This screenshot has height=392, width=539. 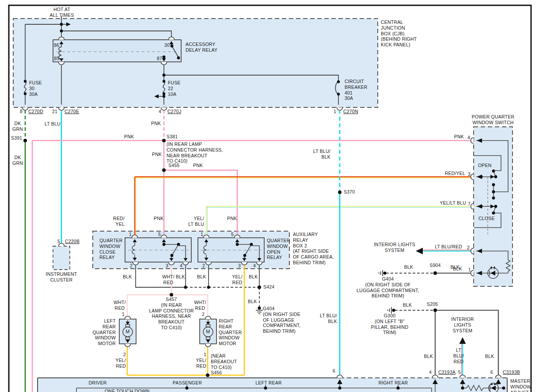 What do you see at coordinates (195, 153) in the screenshot?
I see `s381-note: (IN REAR LAMP CONNECTOR HARNESS, NEAR BR…` at bounding box center [195, 153].